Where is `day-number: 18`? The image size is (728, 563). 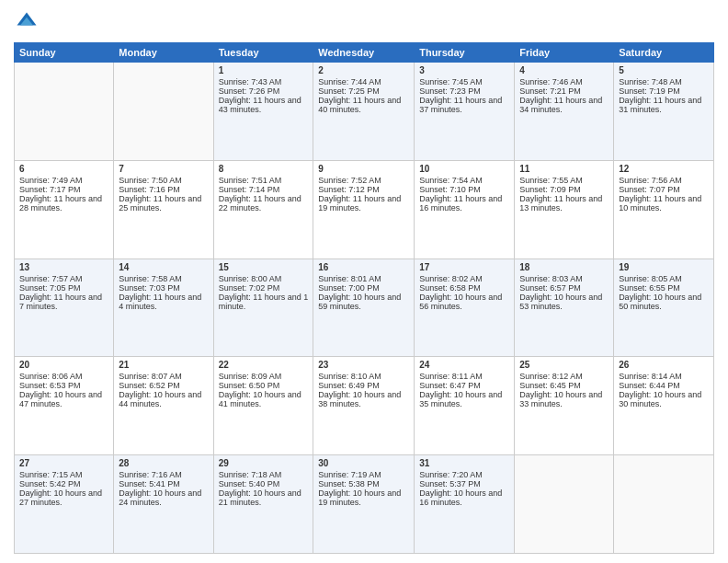
day-number: 18 is located at coordinates (564, 267).